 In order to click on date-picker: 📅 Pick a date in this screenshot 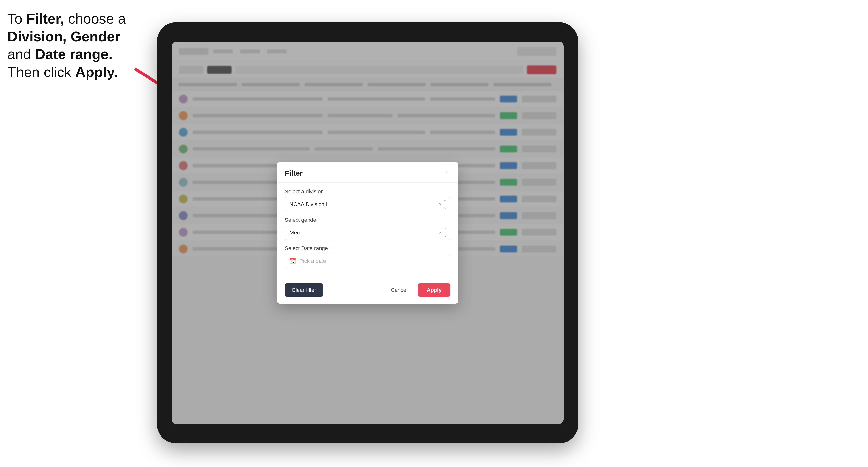, I will do `click(368, 261)`.